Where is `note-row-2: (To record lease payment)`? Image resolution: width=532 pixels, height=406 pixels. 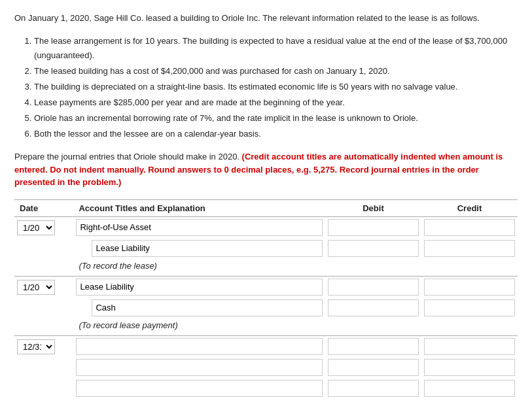 note-row-2: (To record lease payment) is located at coordinates (266, 327).